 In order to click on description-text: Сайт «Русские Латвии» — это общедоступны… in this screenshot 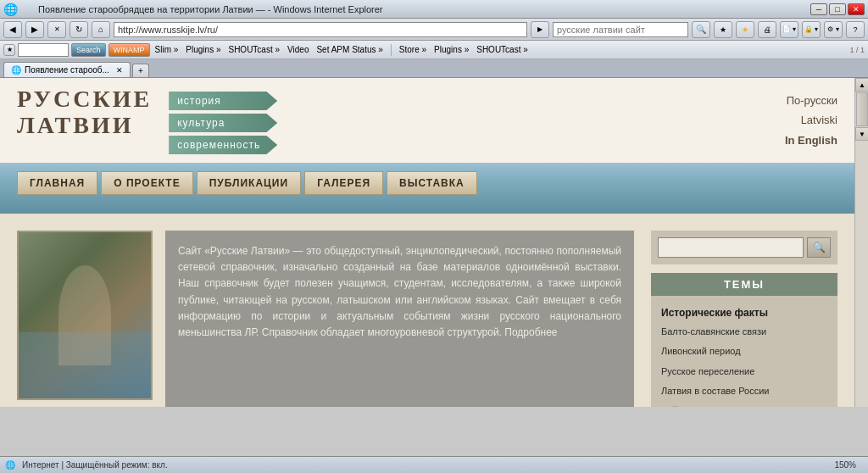, I will do `click(400, 292)`.